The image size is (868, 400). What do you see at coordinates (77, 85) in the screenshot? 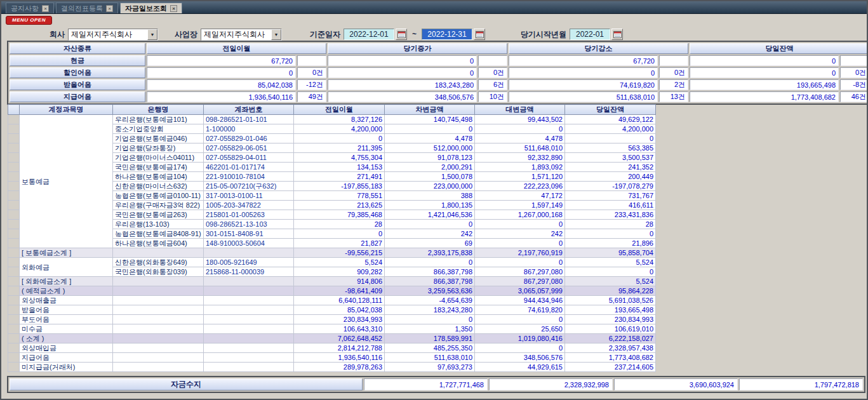
I see `asset-type-label: 받을어음` at bounding box center [77, 85].